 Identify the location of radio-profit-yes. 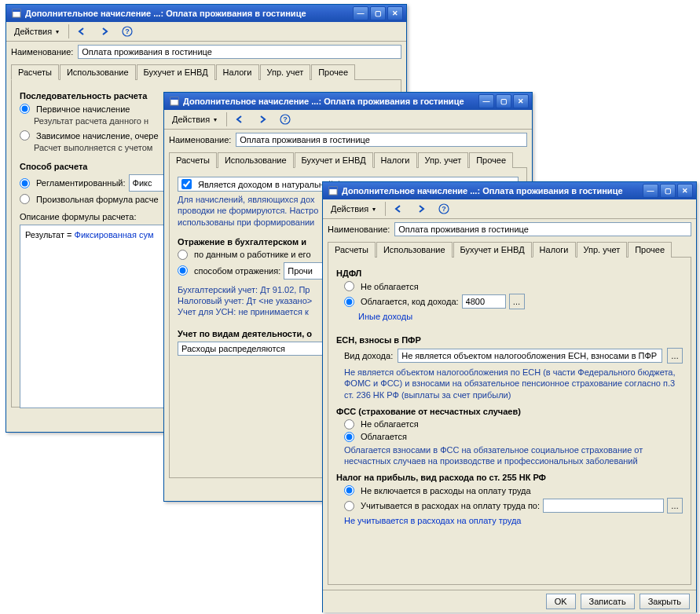
(349, 506).